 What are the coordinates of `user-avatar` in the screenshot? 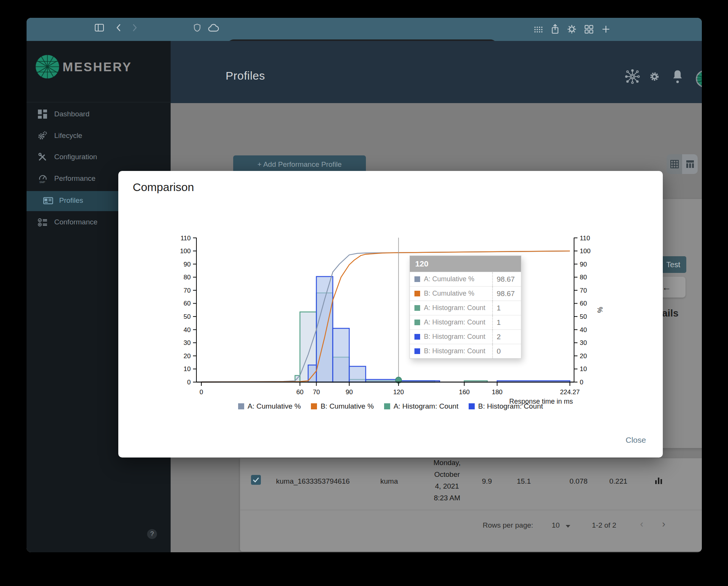 It's located at (698, 79).